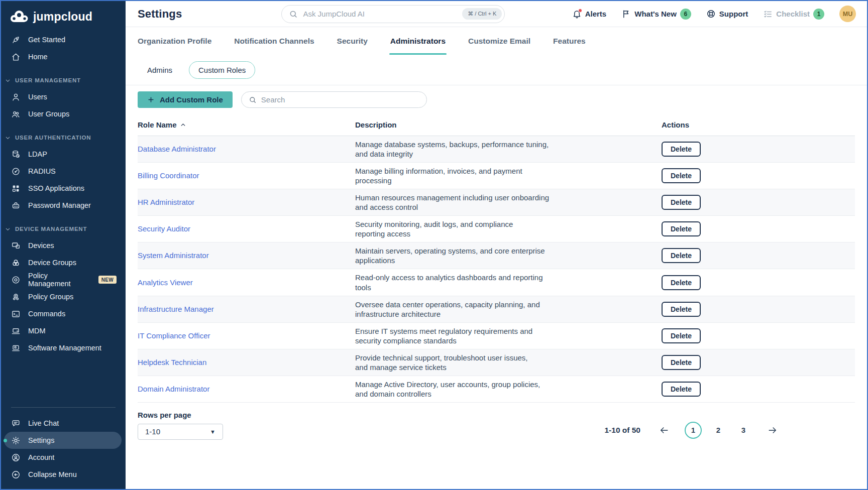 This screenshot has height=490, width=868. What do you see at coordinates (63, 474) in the screenshot?
I see `sidebar-item-collapse-menu: Collapse Menu` at bounding box center [63, 474].